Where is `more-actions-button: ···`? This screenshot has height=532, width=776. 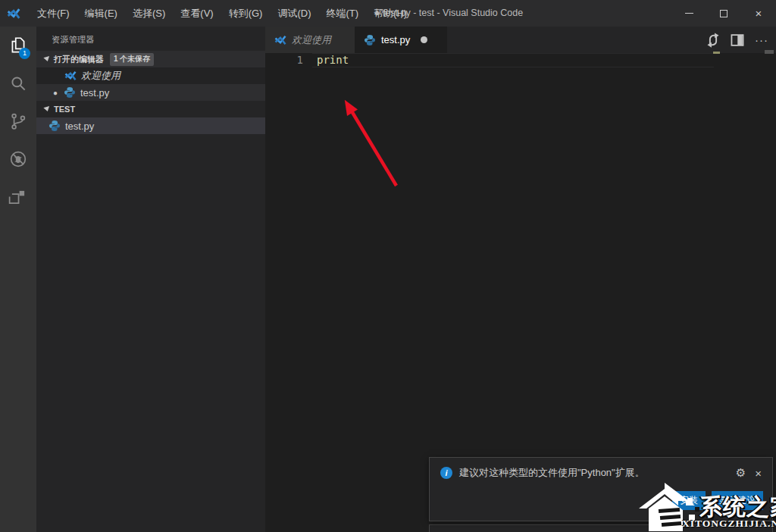 more-actions-button: ··· is located at coordinates (762, 40).